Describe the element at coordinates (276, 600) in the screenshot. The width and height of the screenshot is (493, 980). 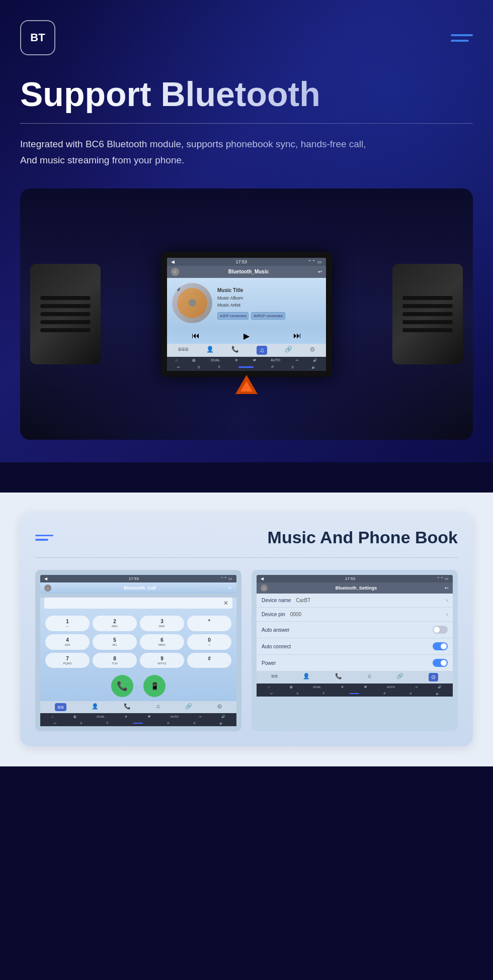
I see `device-name-label: Device name` at that location.